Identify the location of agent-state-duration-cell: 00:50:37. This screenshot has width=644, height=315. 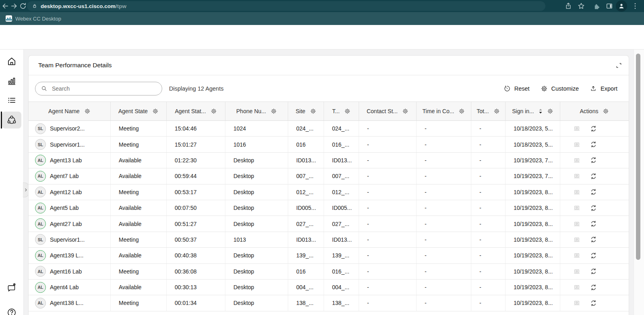
(196, 240).